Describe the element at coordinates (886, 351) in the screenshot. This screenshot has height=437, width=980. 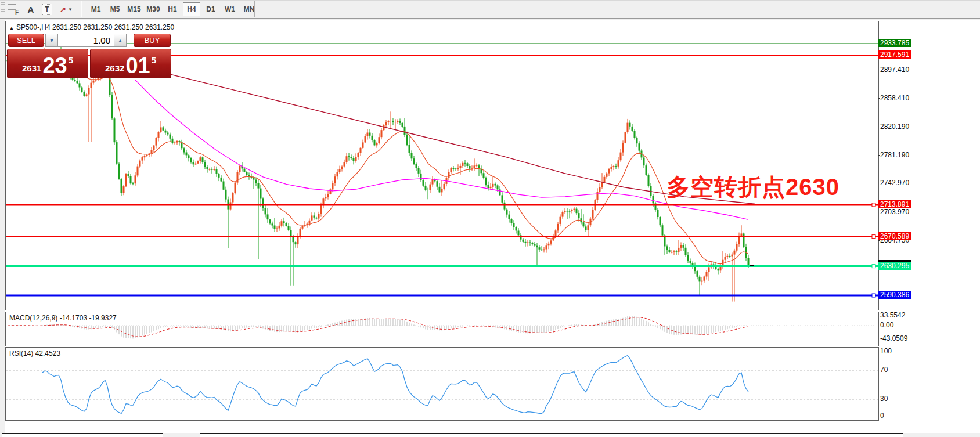
I see `axis-label: 100` at that location.